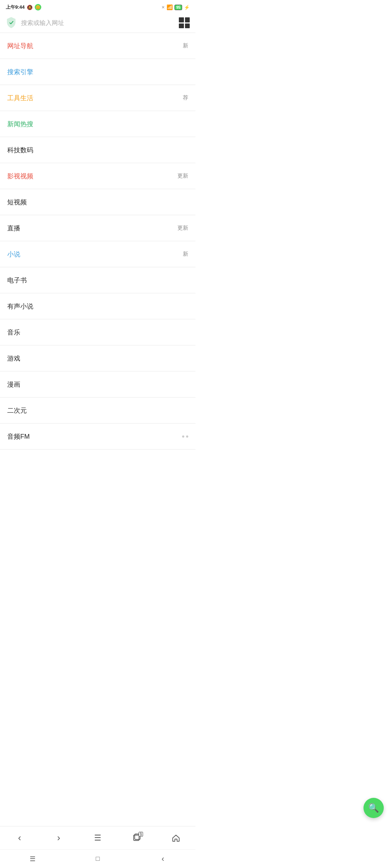 The height and width of the screenshot is (868, 391). What do you see at coordinates (20, 98) in the screenshot?
I see `menu-label-tools: 工具生活` at bounding box center [20, 98].